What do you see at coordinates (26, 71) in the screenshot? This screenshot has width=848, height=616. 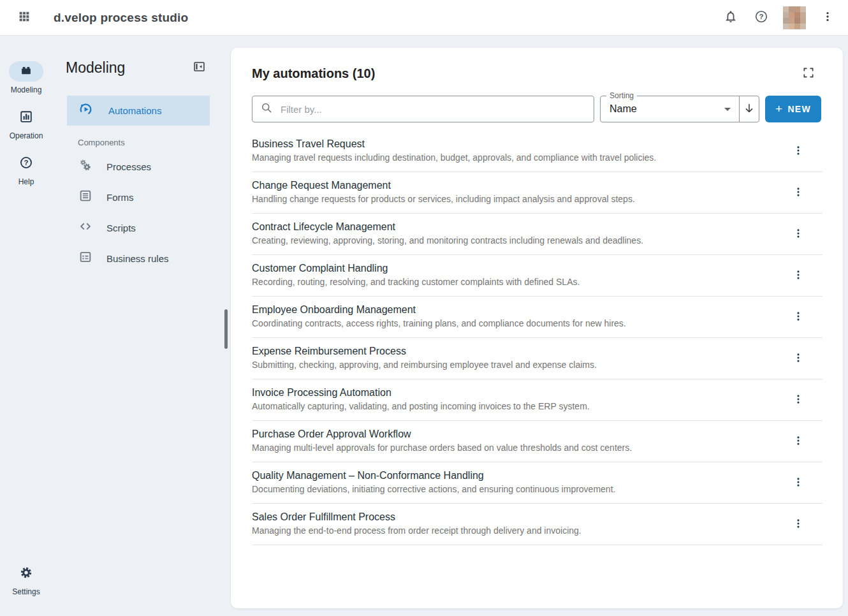 I see `modeling-pill` at bounding box center [26, 71].